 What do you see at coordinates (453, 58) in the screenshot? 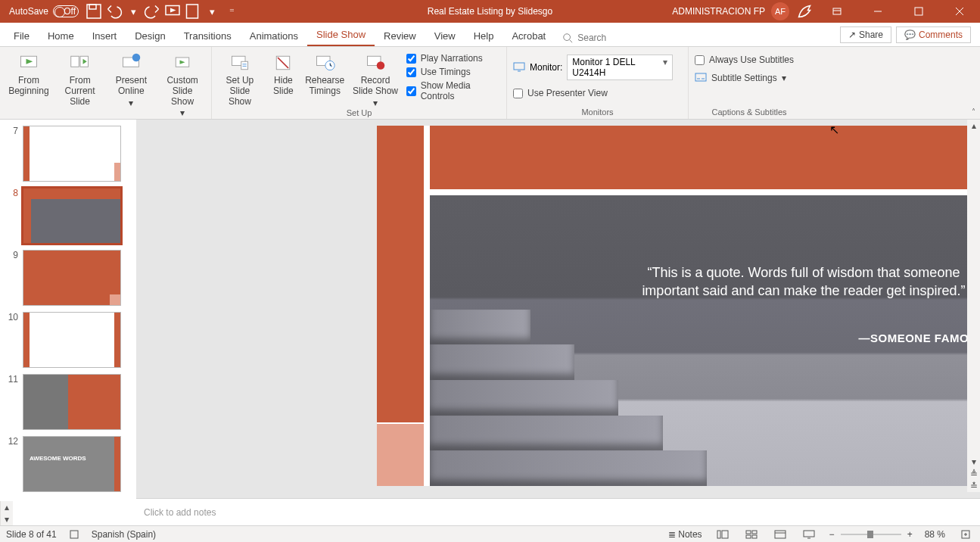
I see `play-narrations-checkbox: Play Narrations` at bounding box center [453, 58].